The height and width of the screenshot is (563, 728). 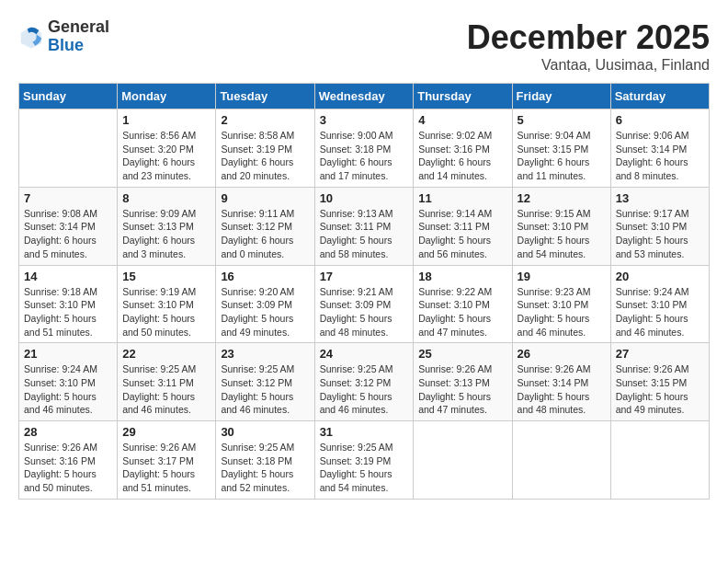 I want to click on day-info: Sunrise: 9:23 AM Sunset: 3:10 PM Dayligh…, so click(x=562, y=313).